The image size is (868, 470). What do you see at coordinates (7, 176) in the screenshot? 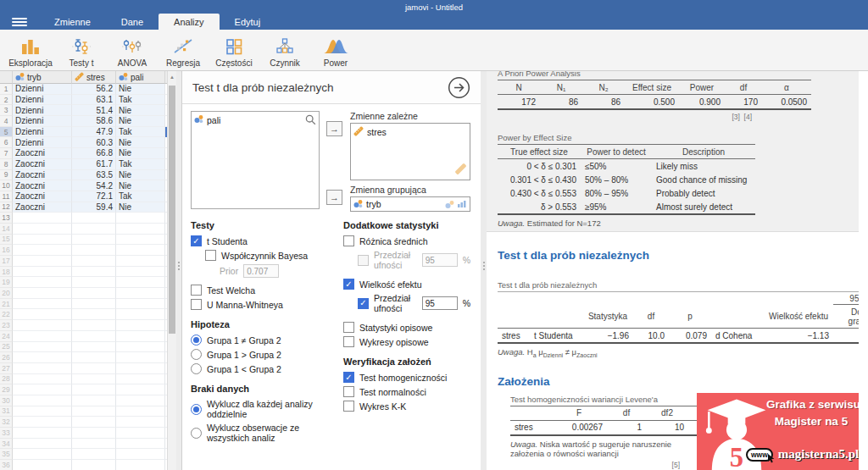
I see `row-number: 9` at bounding box center [7, 176].